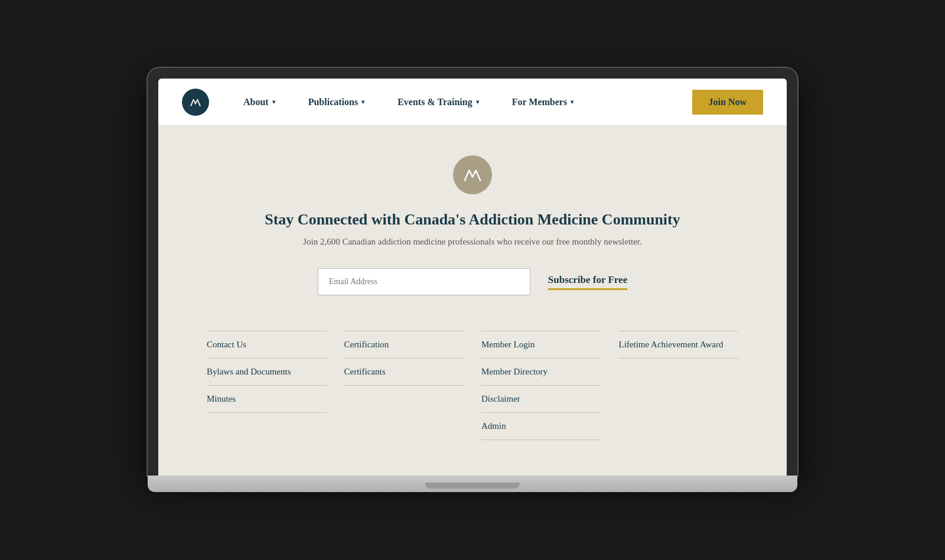  I want to click on subscribe-row: Subscribe for Free, so click(472, 282).